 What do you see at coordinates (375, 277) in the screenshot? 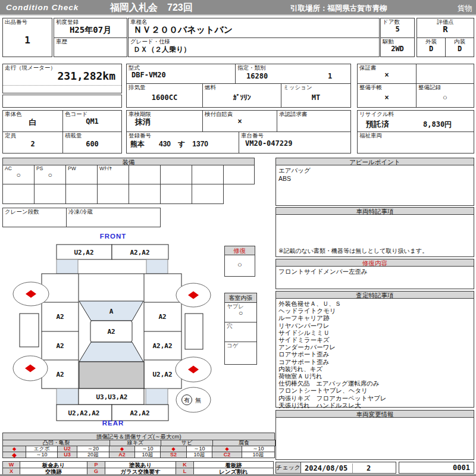
I see `repair-details-body: フロントサイドメンバー左歪み` at bounding box center [375, 277].